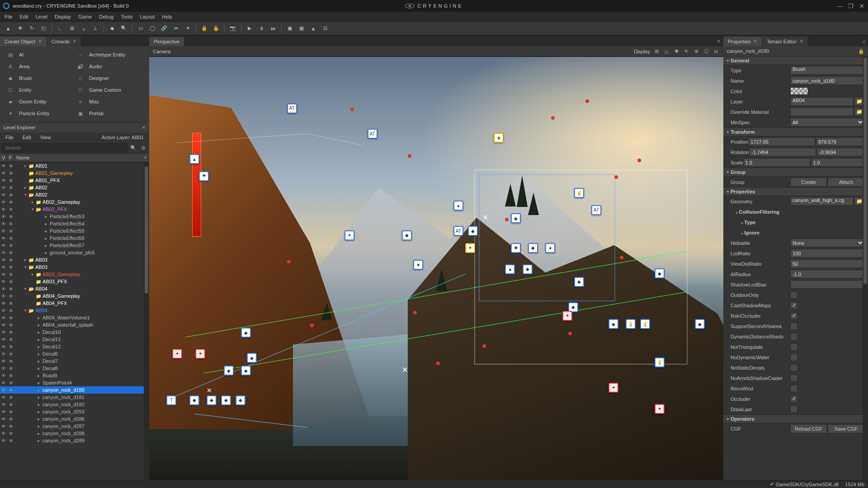  What do you see at coordinates (822, 202) in the screenshot?
I see `geometry-field: canyon_wall_high_a.cg` at bounding box center [822, 202].